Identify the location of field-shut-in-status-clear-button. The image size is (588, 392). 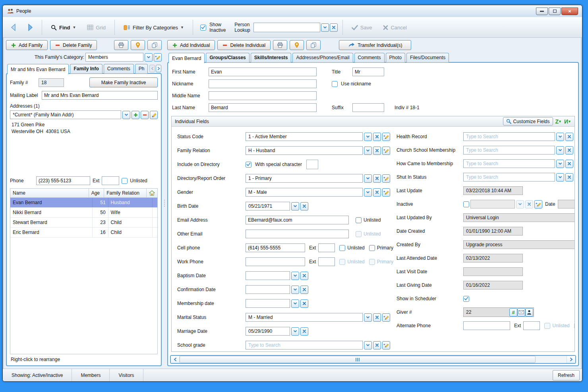
(569, 177).